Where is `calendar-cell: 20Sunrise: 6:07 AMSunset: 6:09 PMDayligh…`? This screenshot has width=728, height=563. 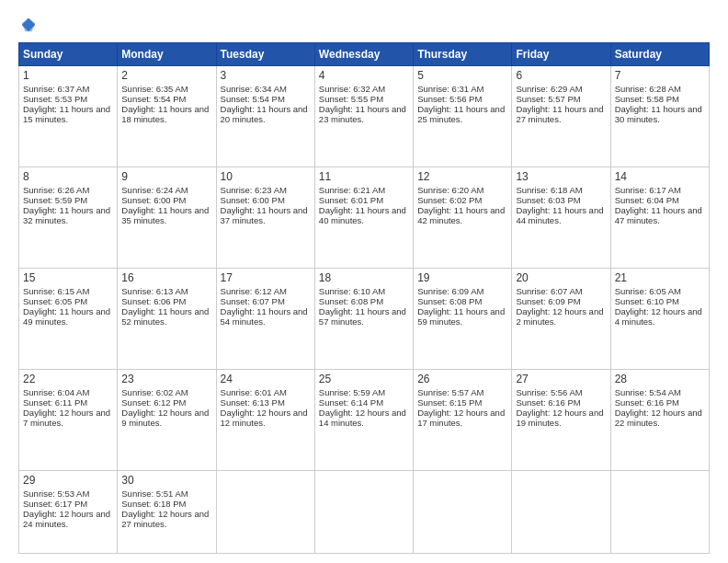
calendar-cell: 20Sunrise: 6:07 AMSunset: 6:09 PMDayligh… is located at coordinates (561, 318).